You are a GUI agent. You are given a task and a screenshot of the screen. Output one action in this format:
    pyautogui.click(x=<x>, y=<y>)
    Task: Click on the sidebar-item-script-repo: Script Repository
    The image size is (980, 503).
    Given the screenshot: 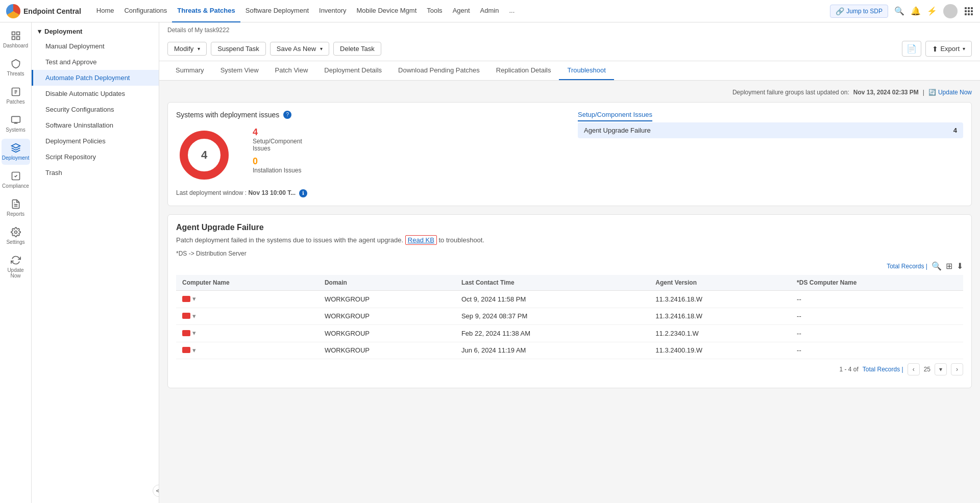 What is the action you would take?
    pyautogui.click(x=95, y=157)
    